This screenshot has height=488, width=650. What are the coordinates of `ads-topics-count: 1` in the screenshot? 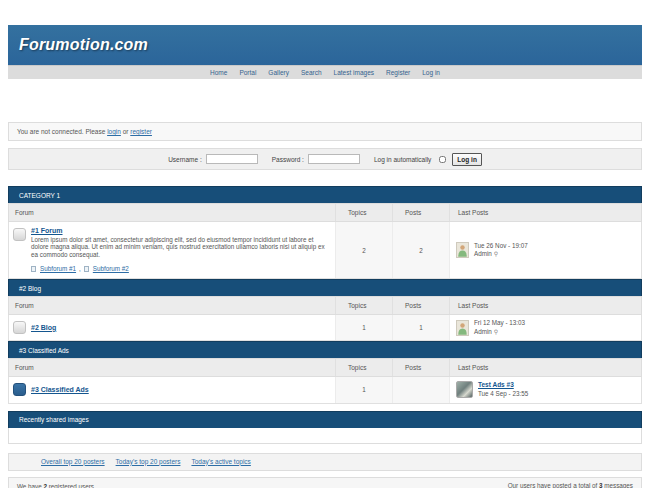 It's located at (364, 390).